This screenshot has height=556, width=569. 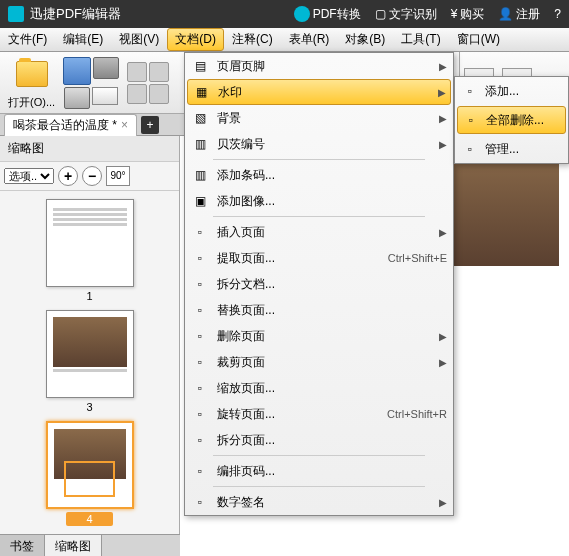 What do you see at coordinates (302, 14) in the screenshot?
I see `pdf-logo-icon` at bounding box center [302, 14].